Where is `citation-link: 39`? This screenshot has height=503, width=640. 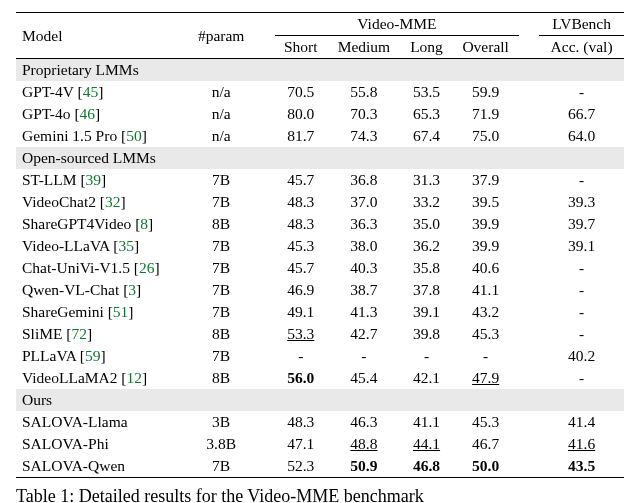 citation-link: 39 is located at coordinates (94, 180).